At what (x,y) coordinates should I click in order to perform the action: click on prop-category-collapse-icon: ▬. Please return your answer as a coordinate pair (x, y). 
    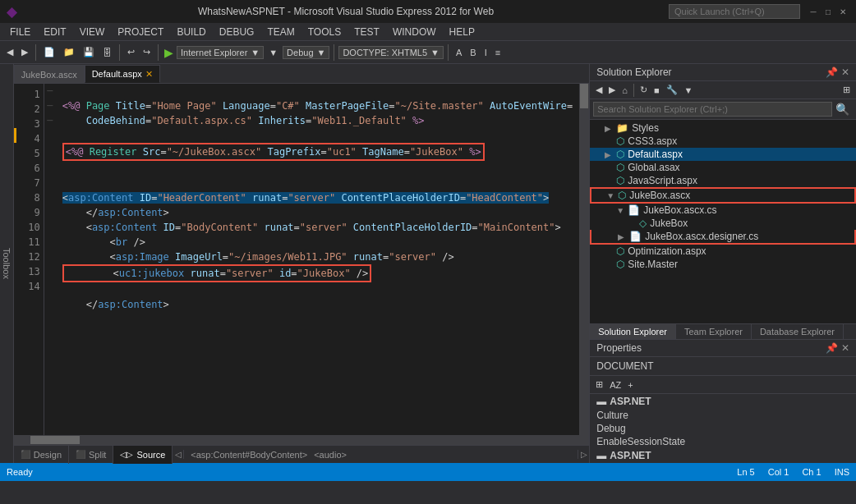
    Looking at the image, I should click on (601, 401).